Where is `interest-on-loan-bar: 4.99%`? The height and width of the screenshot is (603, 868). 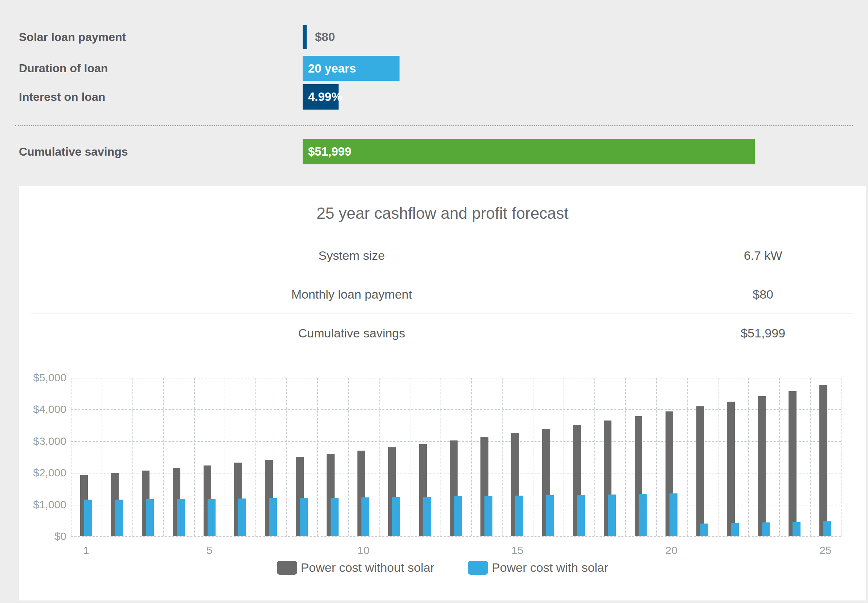
interest-on-loan-bar: 4.99% is located at coordinates (320, 97).